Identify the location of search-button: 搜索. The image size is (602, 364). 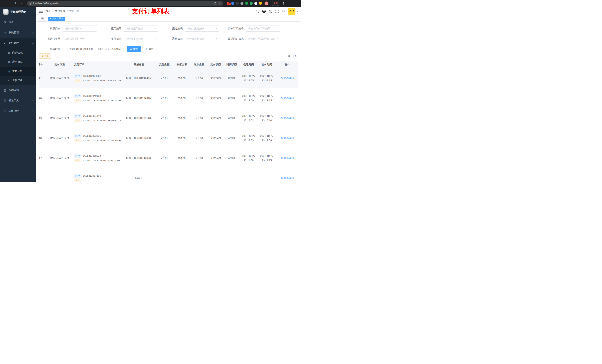
(134, 49).